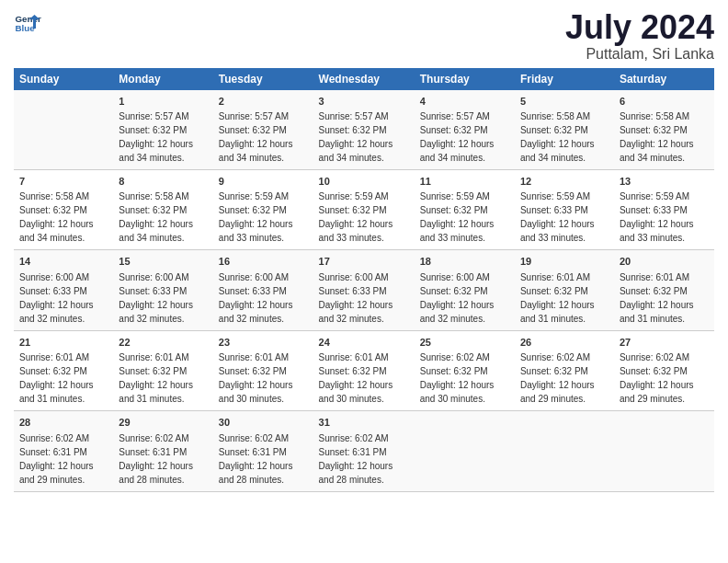  Describe the element at coordinates (664, 451) in the screenshot. I see `cell-w4-d6` at that location.